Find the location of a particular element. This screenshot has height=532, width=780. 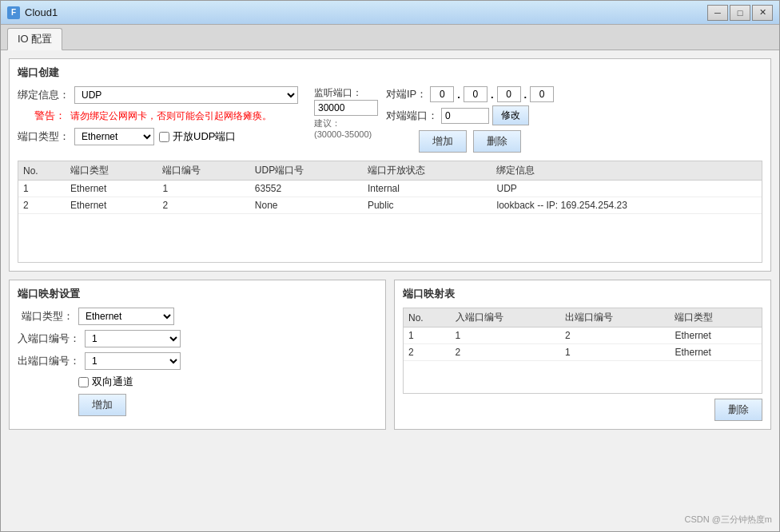

app-icon: F is located at coordinates (14, 13).